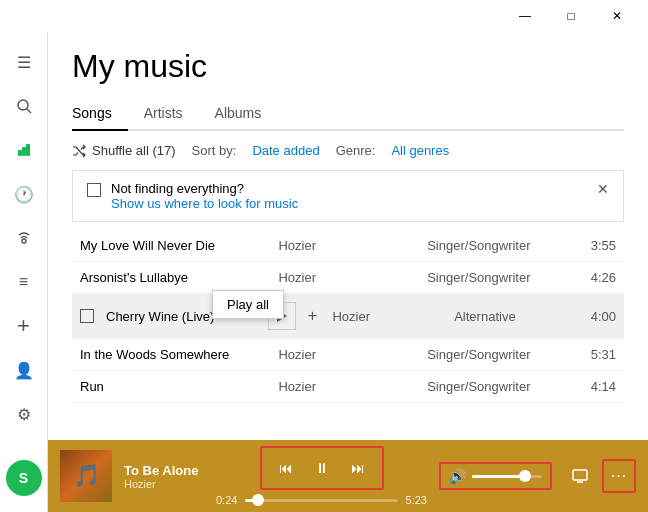  I want to click on song-duration: 5:31, so click(596, 354).